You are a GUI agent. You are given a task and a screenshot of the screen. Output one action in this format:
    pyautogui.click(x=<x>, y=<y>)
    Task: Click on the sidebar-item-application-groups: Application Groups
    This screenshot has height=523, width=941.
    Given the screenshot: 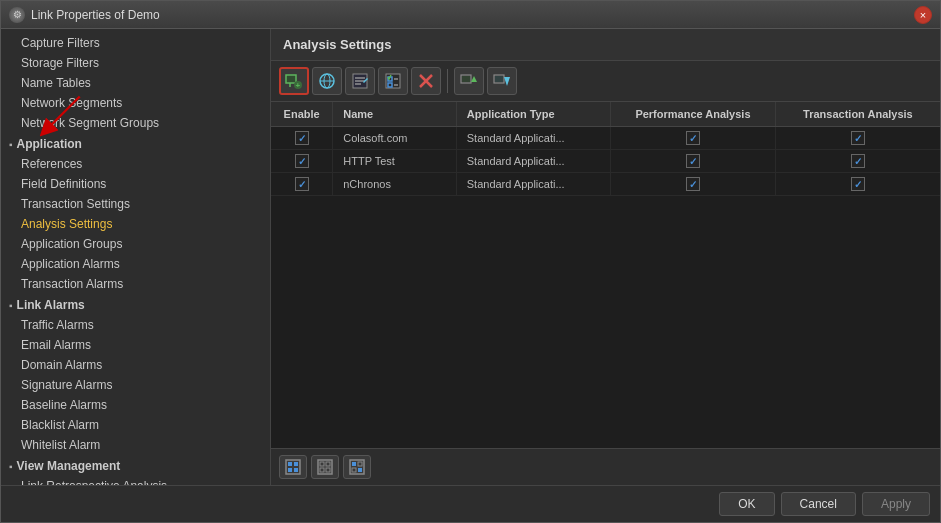 What is the action you would take?
    pyautogui.click(x=136, y=244)
    